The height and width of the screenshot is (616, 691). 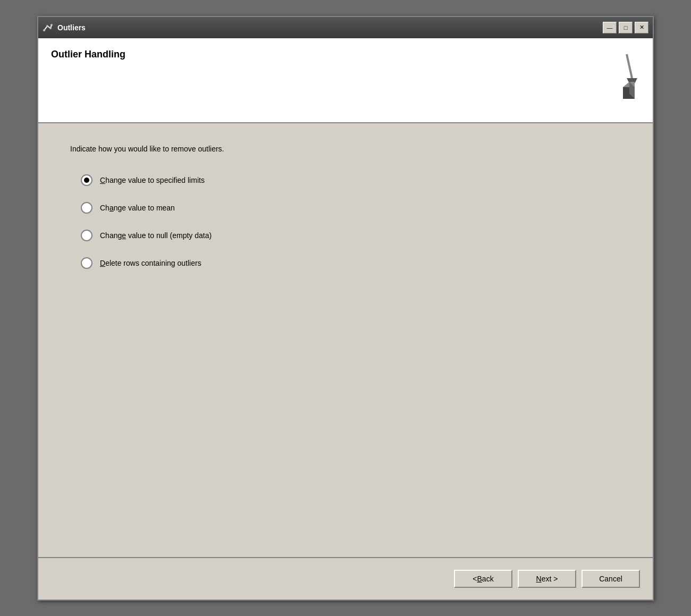 I want to click on app-icon, so click(x=48, y=28).